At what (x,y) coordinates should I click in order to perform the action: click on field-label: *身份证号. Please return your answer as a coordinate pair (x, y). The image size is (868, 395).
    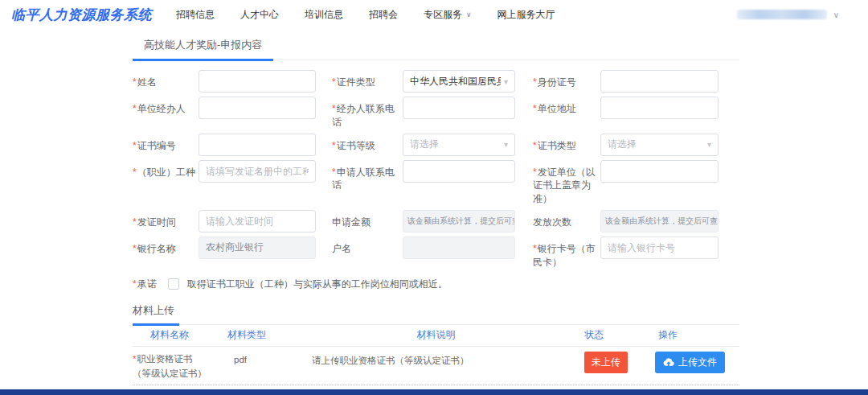
    Looking at the image, I should click on (567, 80).